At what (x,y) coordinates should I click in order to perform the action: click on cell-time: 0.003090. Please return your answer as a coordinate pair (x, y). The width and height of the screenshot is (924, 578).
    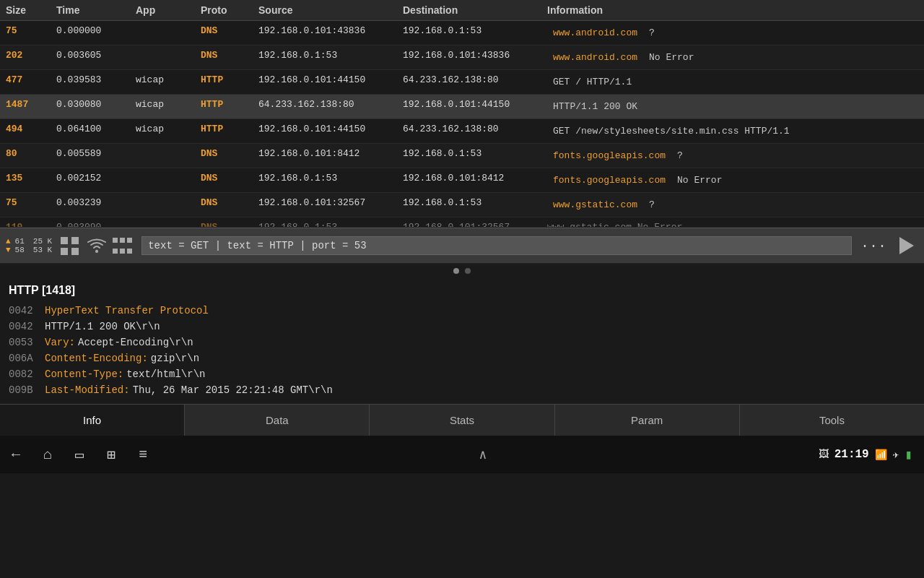
    Looking at the image, I should click on (90, 224).